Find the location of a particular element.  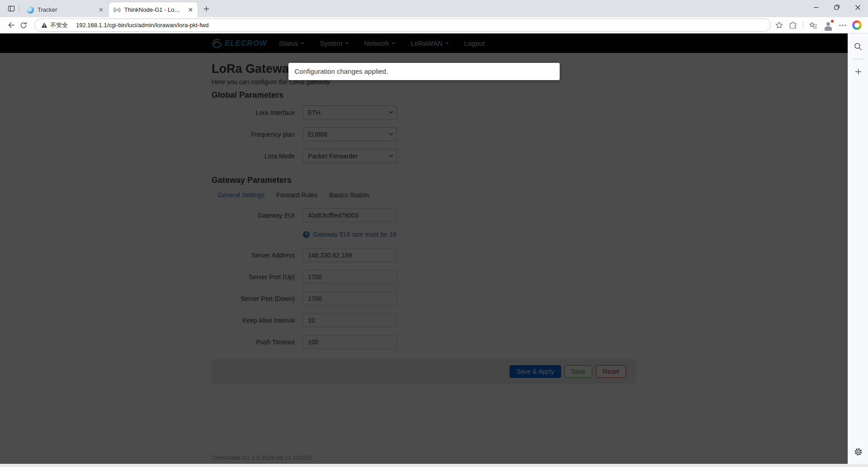

search-icon is located at coordinates (858, 47).